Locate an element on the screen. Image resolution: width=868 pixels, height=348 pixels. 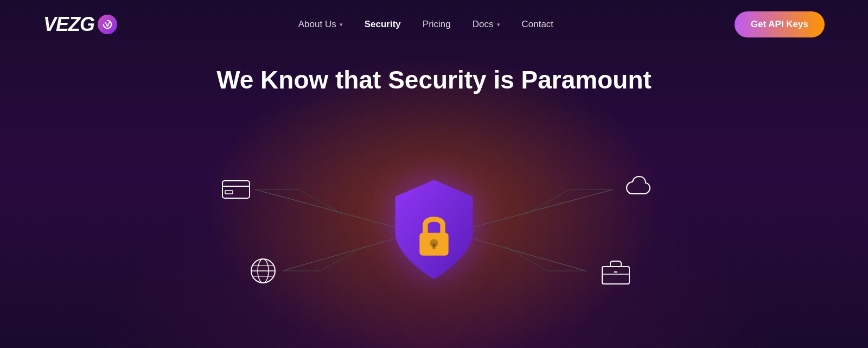
hero-title: We Know that Security is Paramount is located at coordinates (434, 80).